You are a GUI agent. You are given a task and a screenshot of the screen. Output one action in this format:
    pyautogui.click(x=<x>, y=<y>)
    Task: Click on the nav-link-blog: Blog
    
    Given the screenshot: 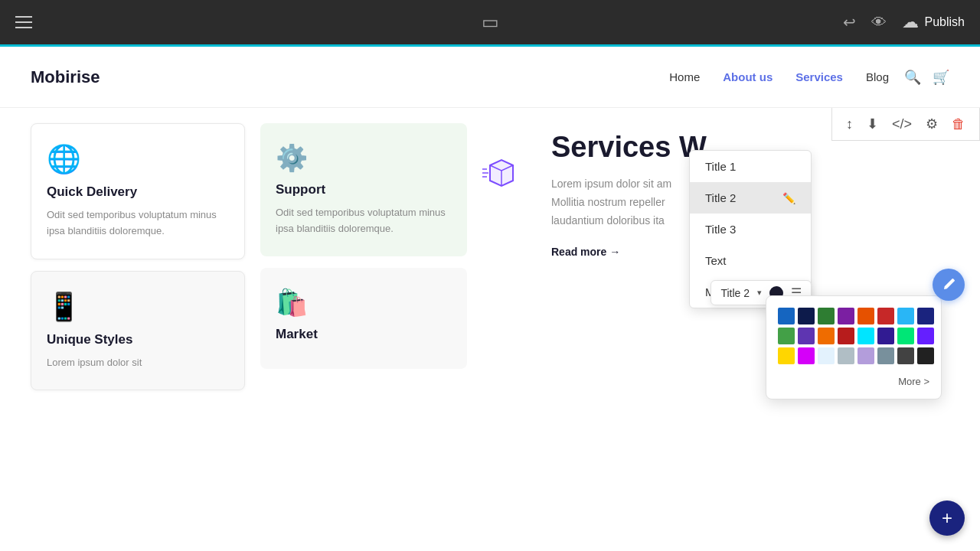 What is the action you would take?
    pyautogui.click(x=877, y=77)
    